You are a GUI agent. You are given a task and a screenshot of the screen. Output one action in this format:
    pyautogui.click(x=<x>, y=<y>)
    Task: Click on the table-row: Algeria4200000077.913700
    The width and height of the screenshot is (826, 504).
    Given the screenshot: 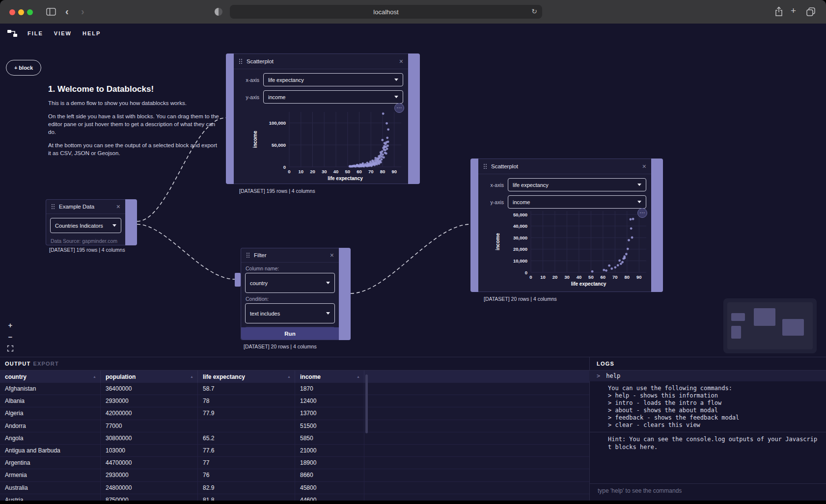 What is the action you would take?
    pyautogui.click(x=295, y=413)
    